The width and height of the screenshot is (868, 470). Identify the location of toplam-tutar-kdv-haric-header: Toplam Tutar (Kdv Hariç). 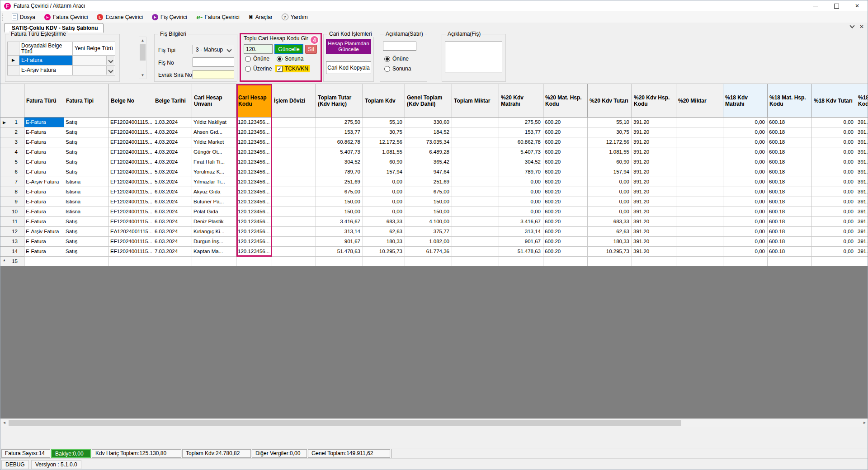
(340, 101).